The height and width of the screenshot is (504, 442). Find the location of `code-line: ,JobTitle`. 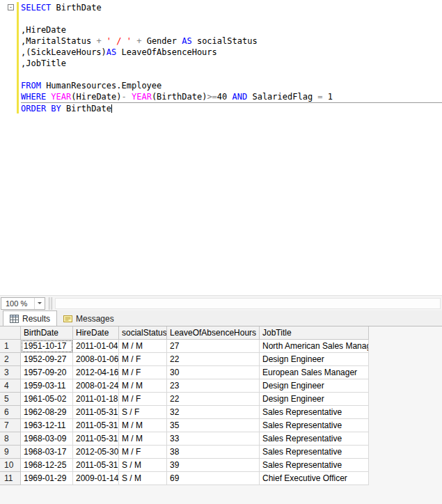

code-line: ,JobTitle is located at coordinates (231, 63).